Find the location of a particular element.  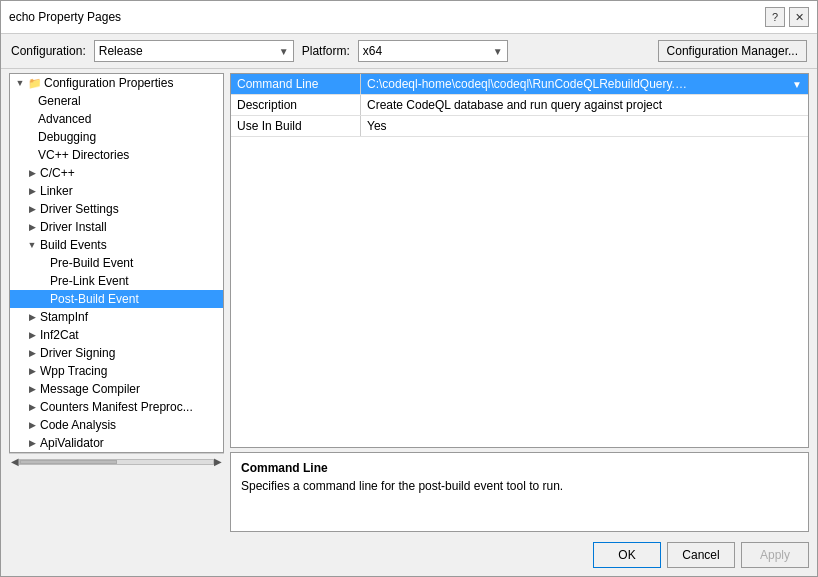

tree-item-wpp-label: Wpp Tracing is located at coordinates (74, 371).